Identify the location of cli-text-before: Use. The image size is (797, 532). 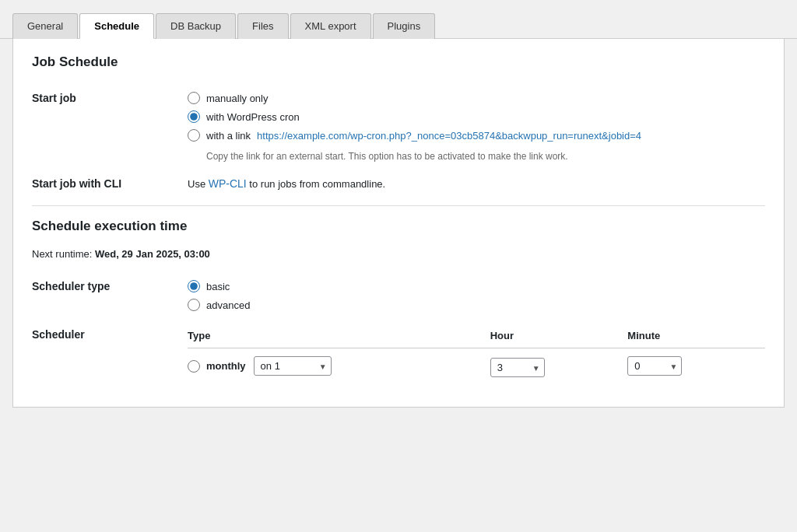
(198, 184).